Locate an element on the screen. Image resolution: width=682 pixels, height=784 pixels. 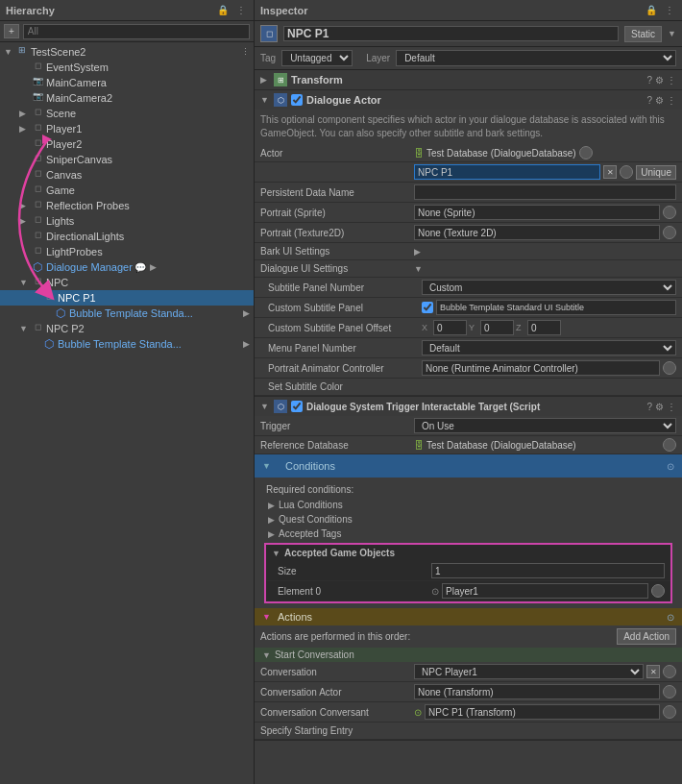
dialogue-actor-header: ▼ ⬡ Dialogue Actor ? ⚙ ⋮ is located at coordinates (469, 100).